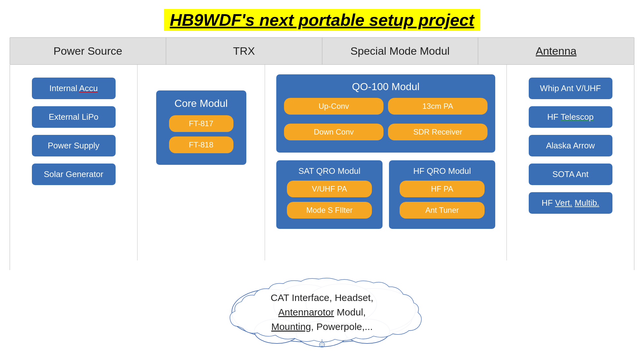 Image resolution: width=644 pixels, height=357 pixels. What do you see at coordinates (244, 51) in the screenshot?
I see `header-trx: TRX` at bounding box center [244, 51].